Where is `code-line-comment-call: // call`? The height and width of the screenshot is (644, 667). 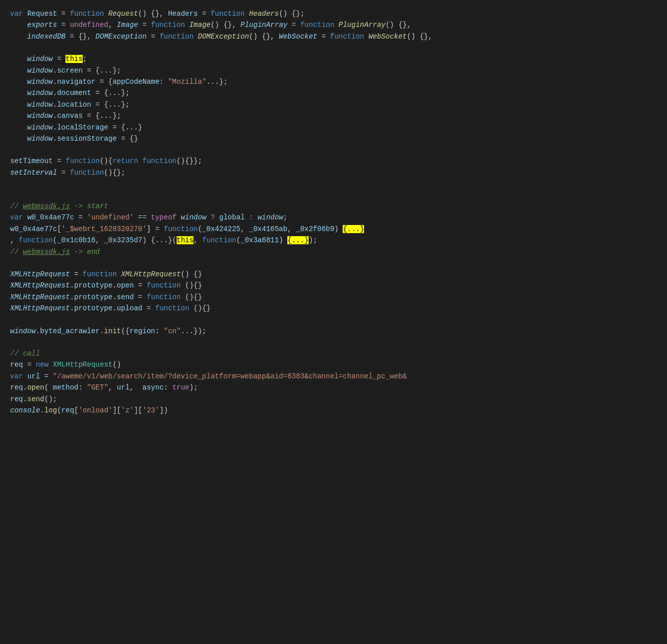
code-line-comment-call: // call is located at coordinates (334, 353).